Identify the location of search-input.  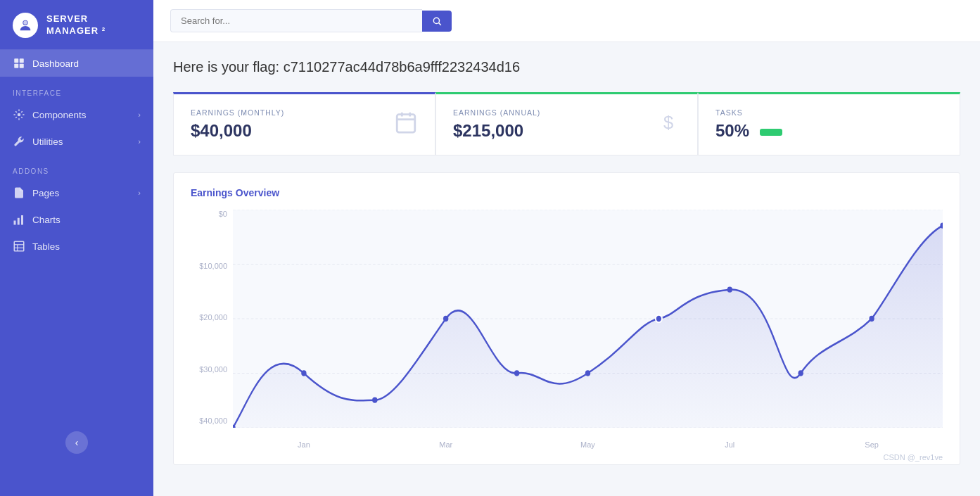
(296, 21).